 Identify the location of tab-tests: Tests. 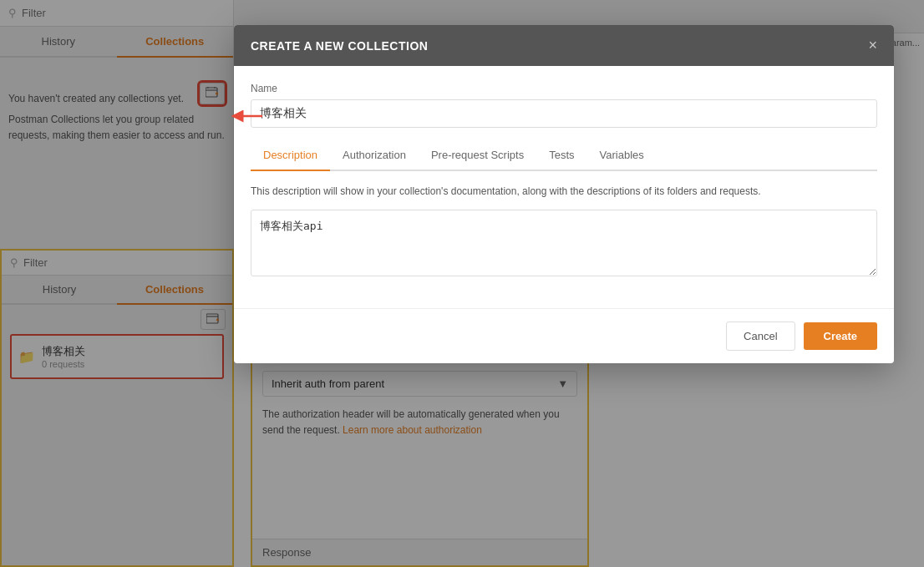
(561, 155).